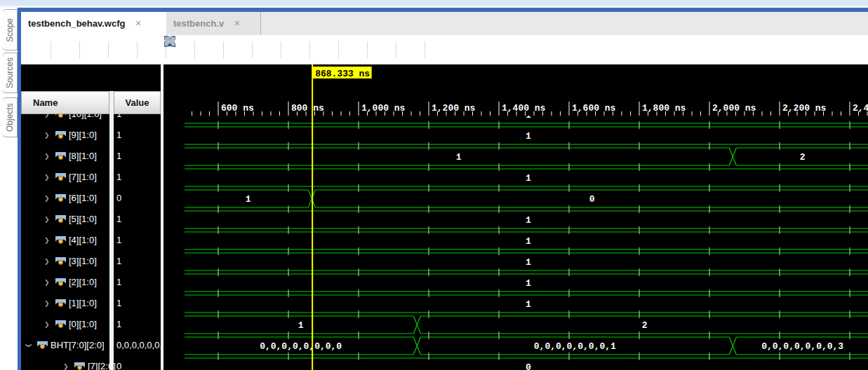  What do you see at coordinates (83, 156) in the screenshot?
I see `signal-name: [8][1:0]` at bounding box center [83, 156].